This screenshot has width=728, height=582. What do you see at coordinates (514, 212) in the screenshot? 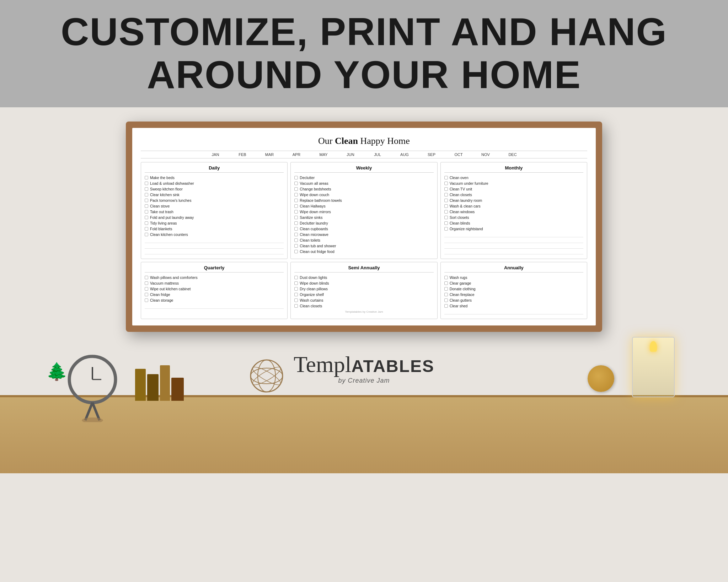
I see `list-item: Clean windows` at bounding box center [514, 212].